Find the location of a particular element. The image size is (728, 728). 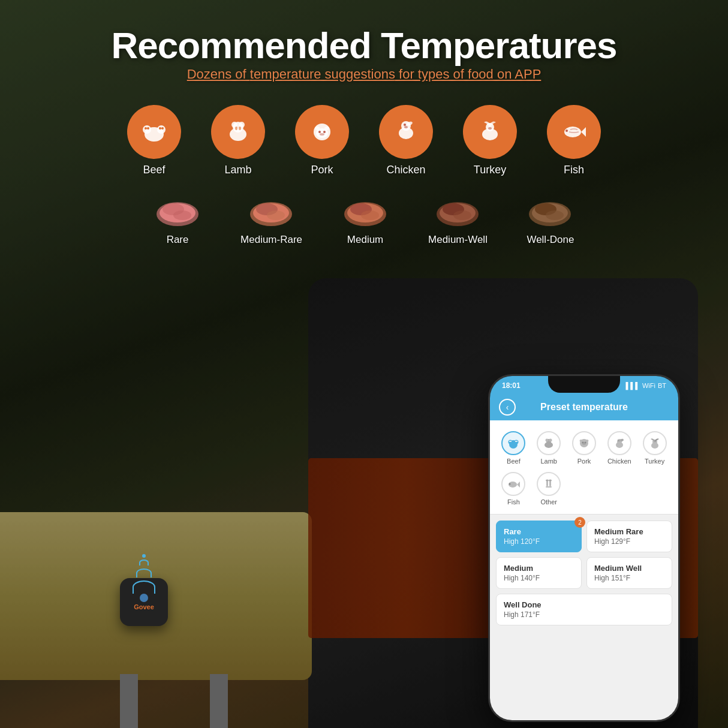

preset-rare-badge: 2 is located at coordinates (580, 522).